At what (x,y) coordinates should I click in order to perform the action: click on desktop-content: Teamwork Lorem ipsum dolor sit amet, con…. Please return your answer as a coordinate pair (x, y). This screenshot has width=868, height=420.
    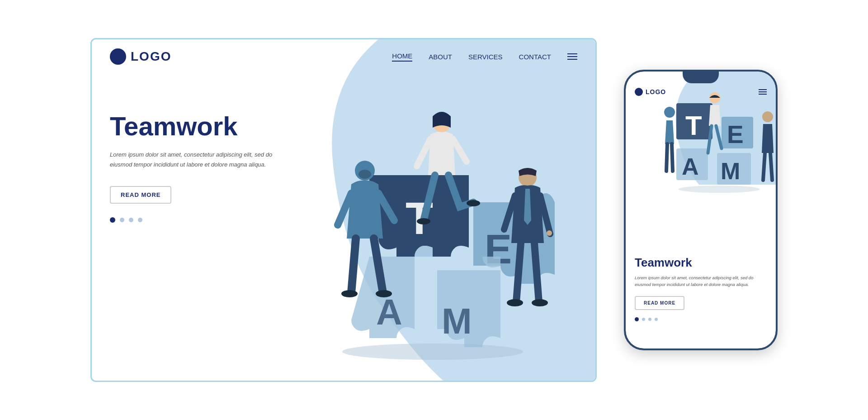
    Looking at the image, I should click on (191, 167).